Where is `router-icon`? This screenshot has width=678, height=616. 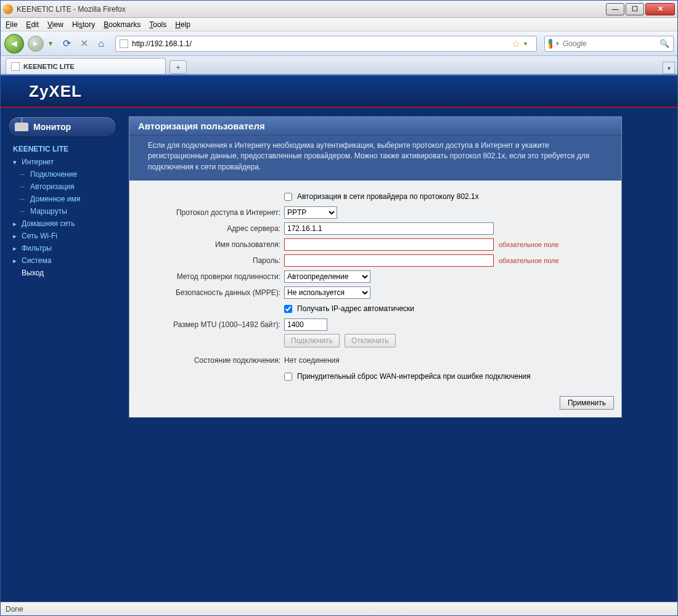 router-icon is located at coordinates (22, 127).